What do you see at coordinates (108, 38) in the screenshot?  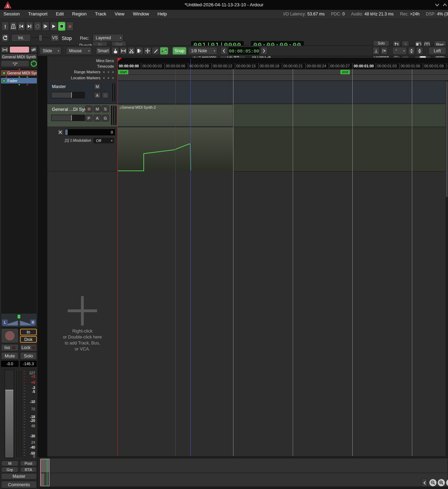 I see `rec-mode-dropdown: Layered` at bounding box center [108, 38].